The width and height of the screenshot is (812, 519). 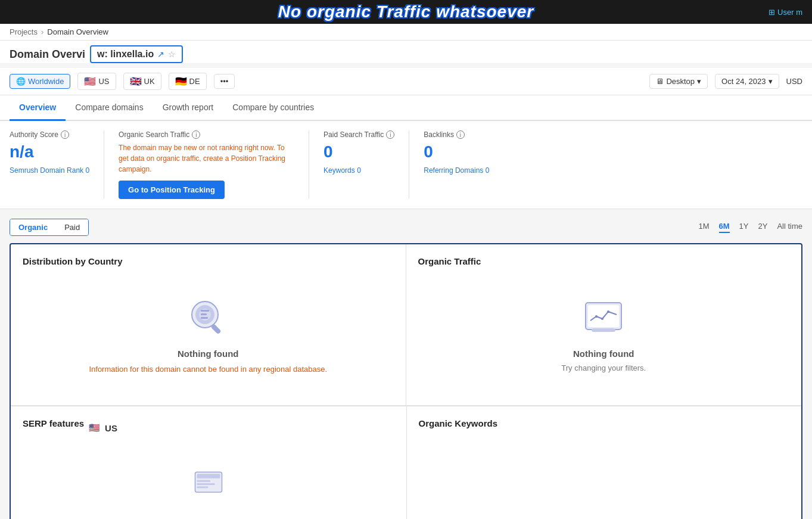 What do you see at coordinates (49, 135) in the screenshot?
I see `authority-score-label: Authority Score i` at bounding box center [49, 135].